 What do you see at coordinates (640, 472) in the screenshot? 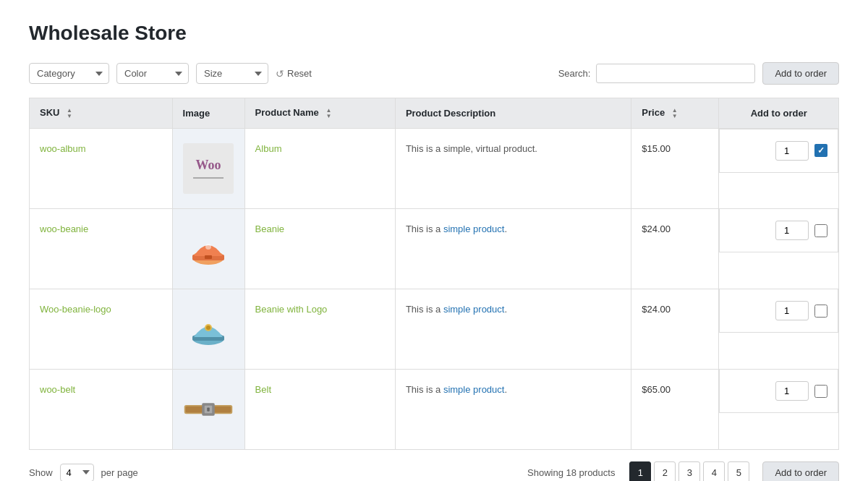
I see `page-1-button: 1` at bounding box center [640, 472].